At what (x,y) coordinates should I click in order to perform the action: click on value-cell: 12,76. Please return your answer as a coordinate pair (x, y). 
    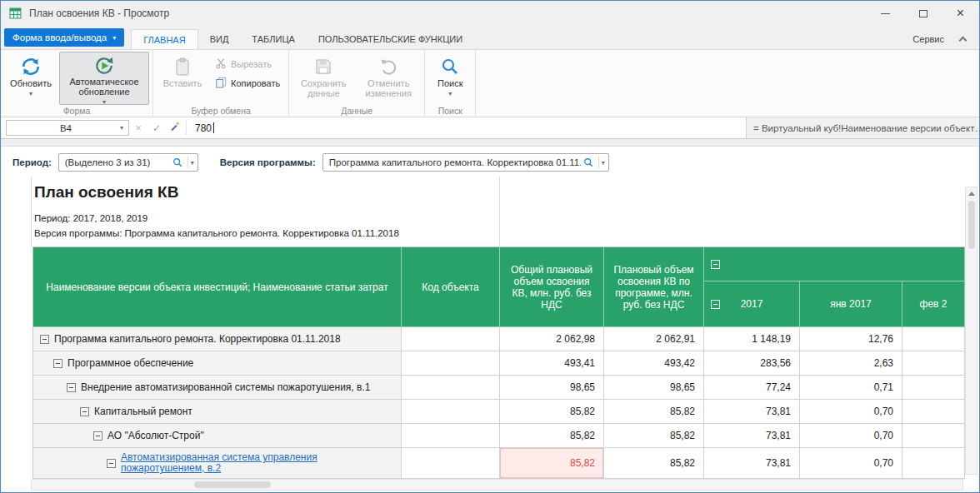
    Looking at the image, I should click on (852, 340).